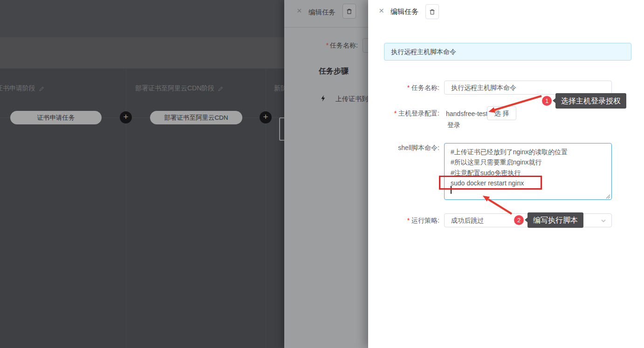 This screenshot has height=348, width=644. I want to click on task-pill-cert-apply: 证书申请任务, so click(56, 117).